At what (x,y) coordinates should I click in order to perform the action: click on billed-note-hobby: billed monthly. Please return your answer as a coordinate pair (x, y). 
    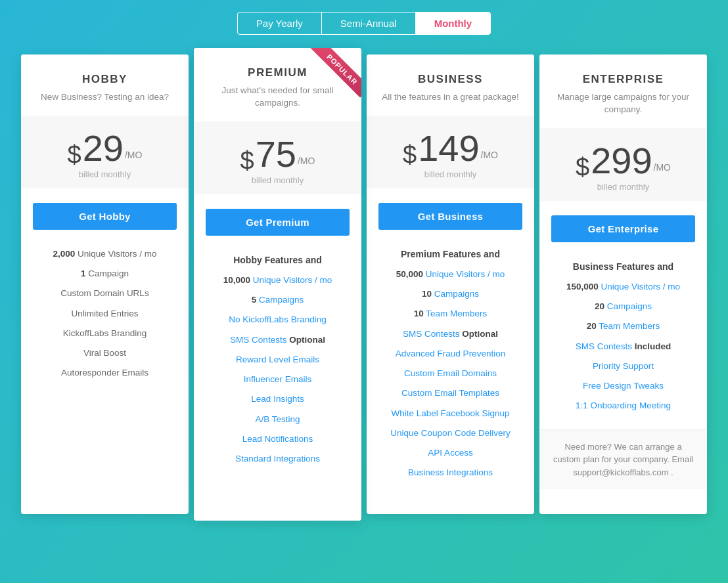
    Looking at the image, I should click on (105, 175).